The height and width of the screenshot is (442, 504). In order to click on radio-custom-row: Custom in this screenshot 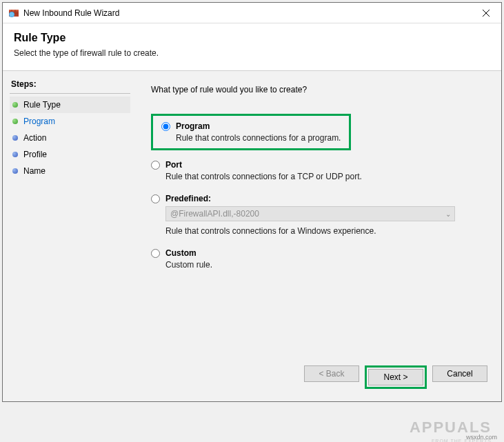, I will do `click(319, 253)`.